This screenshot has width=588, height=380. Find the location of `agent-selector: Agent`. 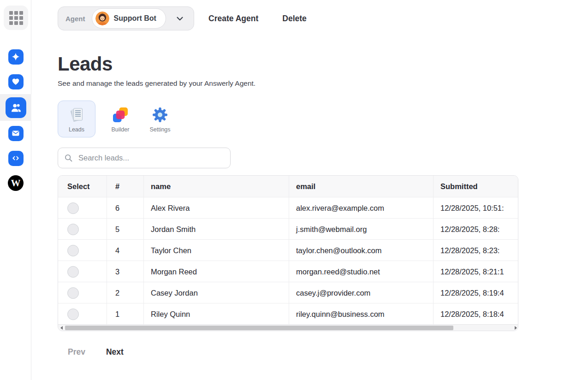

agent-selector: Agent is located at coordinates (126, 18).